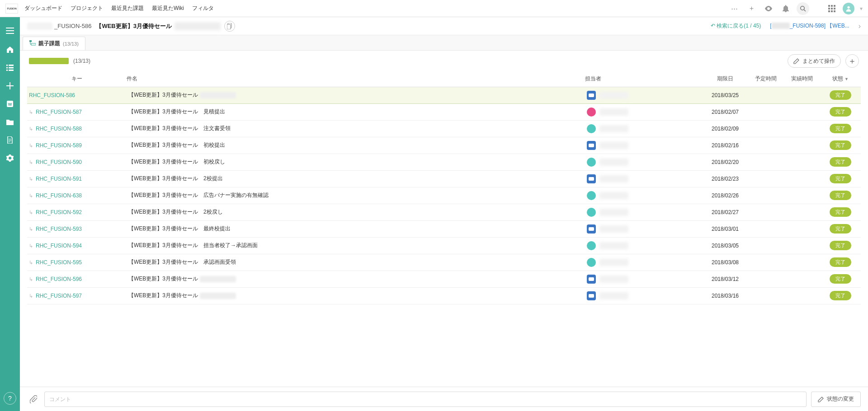  Describe the element at coordinates (59, 279) in the screenshot. I see `issue-key-link: RHC_FUSION-596` at that location.